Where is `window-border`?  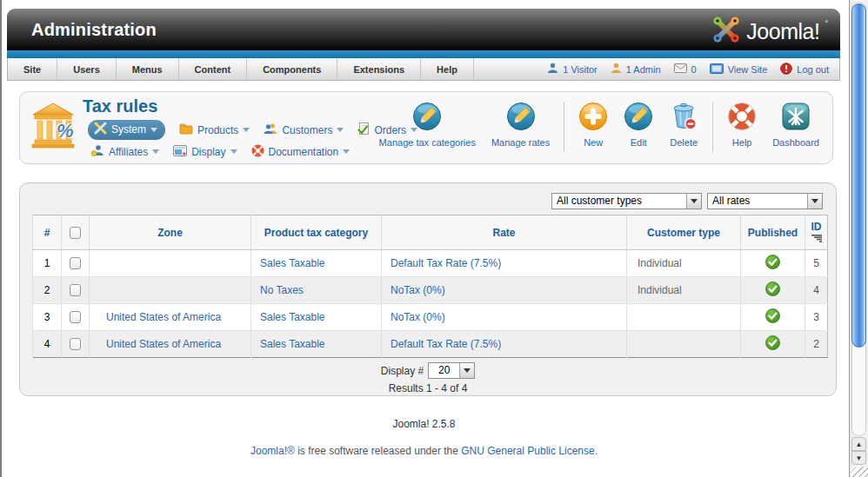
window-border is located at coordinates (1, 238).